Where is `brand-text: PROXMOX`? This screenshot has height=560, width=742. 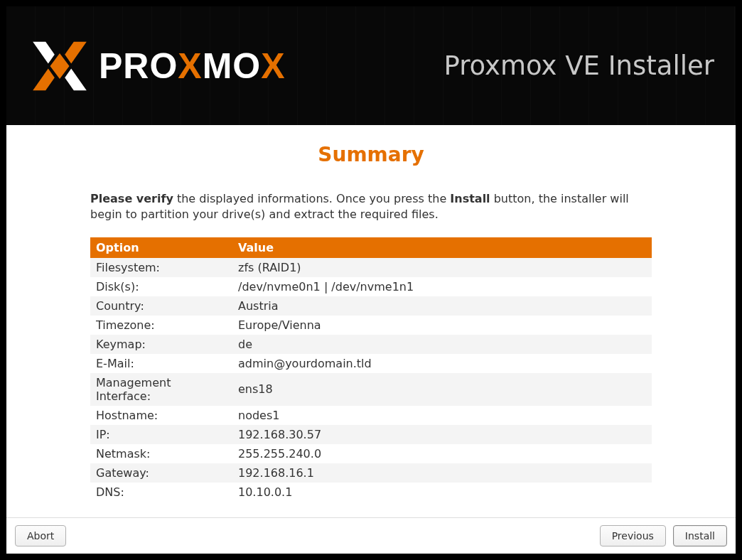 brand-text: PROXMOX is located at coordinates (192, 66).